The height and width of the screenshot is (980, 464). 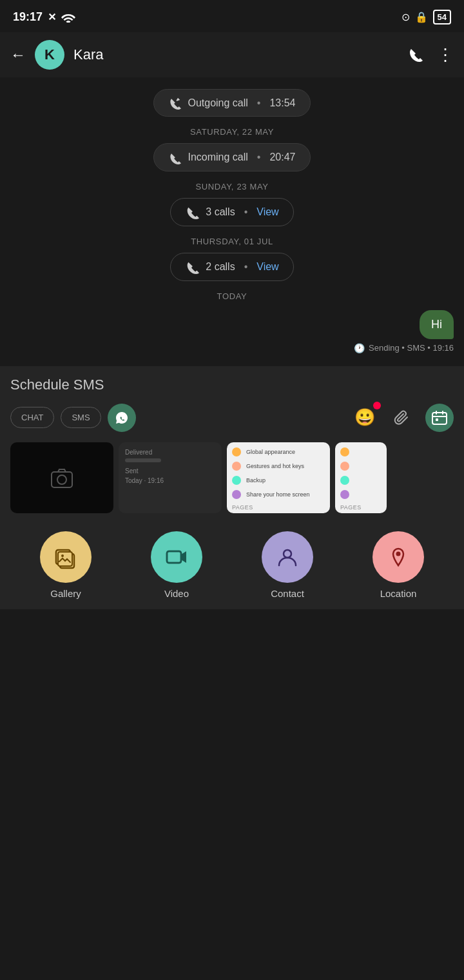 What do you see at coordinates (32, 418) in the screenshot?
I see `chat-chip: CHAT` at bounding box center [32, 418].